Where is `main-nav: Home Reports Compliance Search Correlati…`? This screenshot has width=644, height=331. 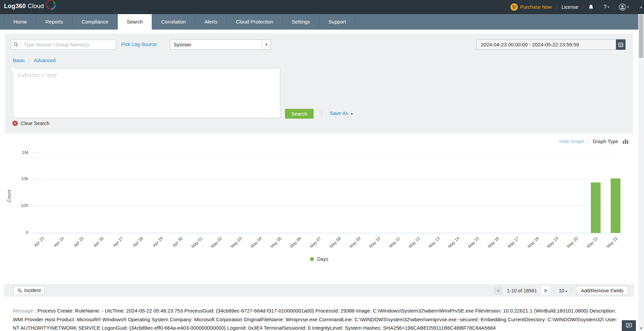 main-nav: Home Reports Compliance Search Correlati… is located at coordinates (319, 22).